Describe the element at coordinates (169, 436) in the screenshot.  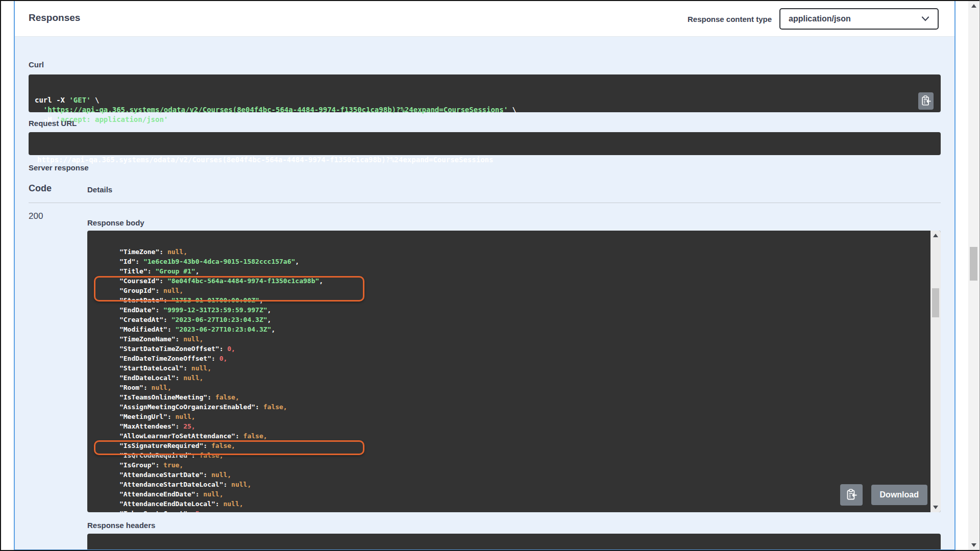
I see `code-token: "AllowLearnerToSetAttendance":` at that location.